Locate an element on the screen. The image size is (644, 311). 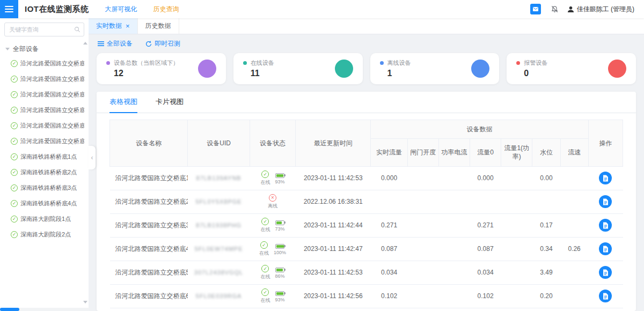
col-header-action: 操作 is located at coordinates (605, 144).